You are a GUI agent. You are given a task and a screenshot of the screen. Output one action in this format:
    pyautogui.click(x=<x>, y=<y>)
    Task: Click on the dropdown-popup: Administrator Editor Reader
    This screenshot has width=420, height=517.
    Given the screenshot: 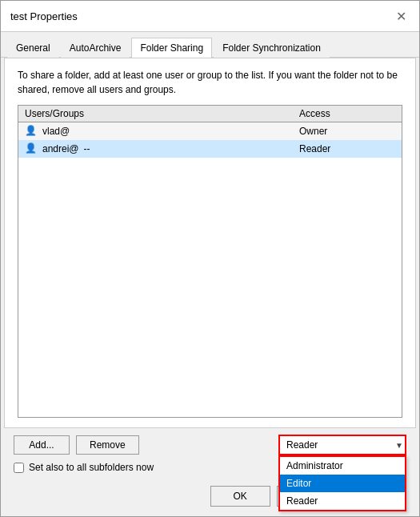 What is the action you would take?
    pyautogui.click(x=342, y=483)
    